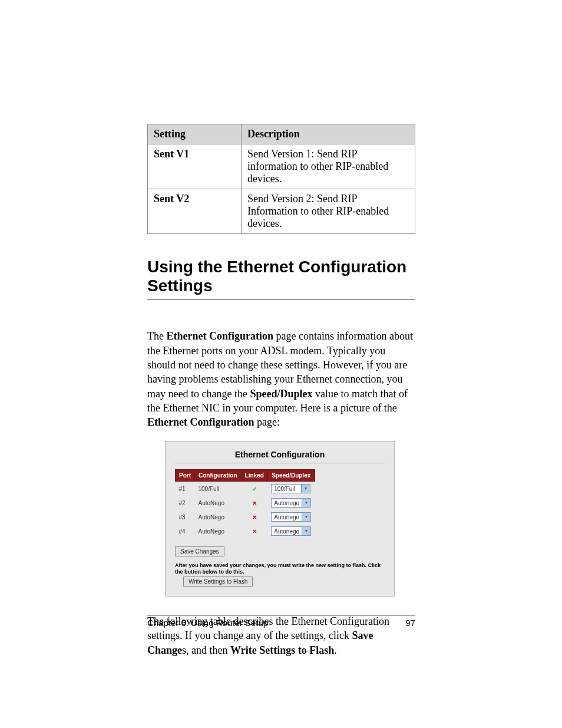  What do you see at coordinates (185, 489) in the screenshot?
I see `port-id: #1` at bounding box center [185, 489].